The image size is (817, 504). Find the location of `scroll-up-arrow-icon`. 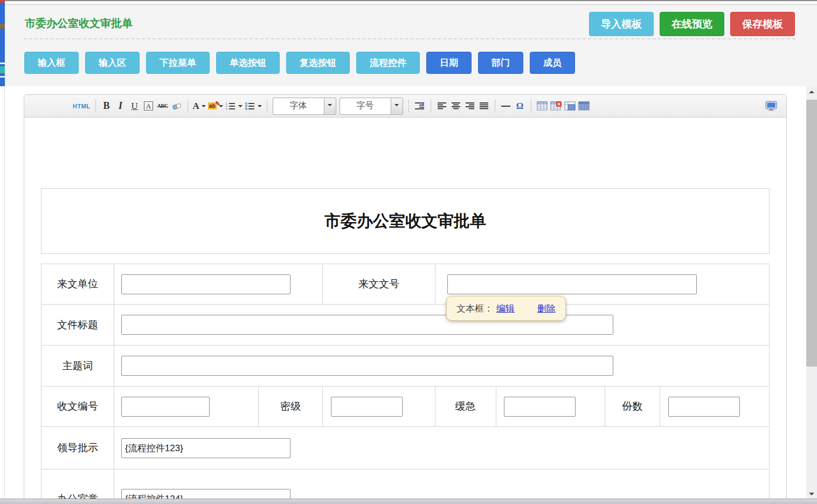

scroll-up-arrow-icon is located at coordinates (812, 92).